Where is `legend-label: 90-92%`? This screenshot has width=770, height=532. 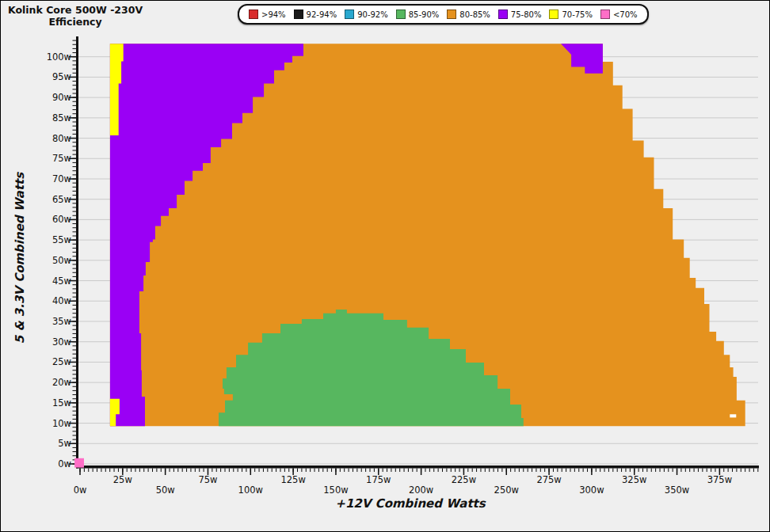
legend-label: 90-92% is located at coordinates (372, 14).